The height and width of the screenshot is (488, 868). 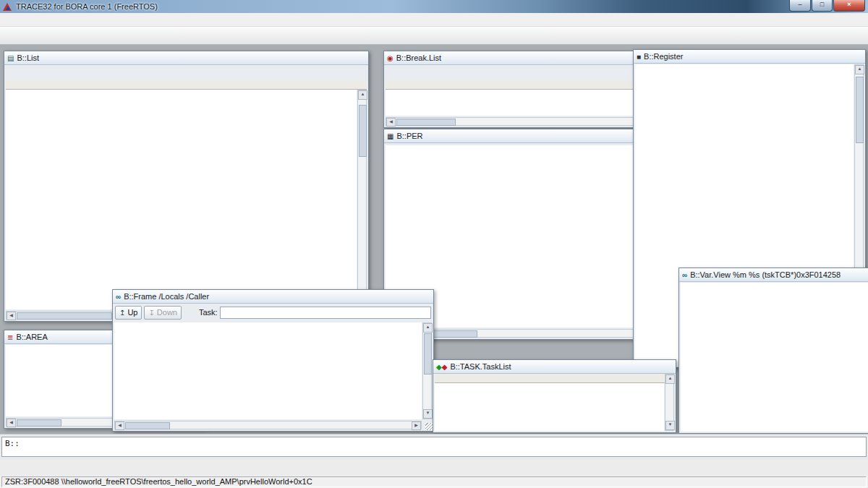 What do you see at coordinates (87, 7) in the screenshot?
I see `app-title: TRACE32 for BORA core 1 (FreeRTOS)` at bounding box center [87, 7].